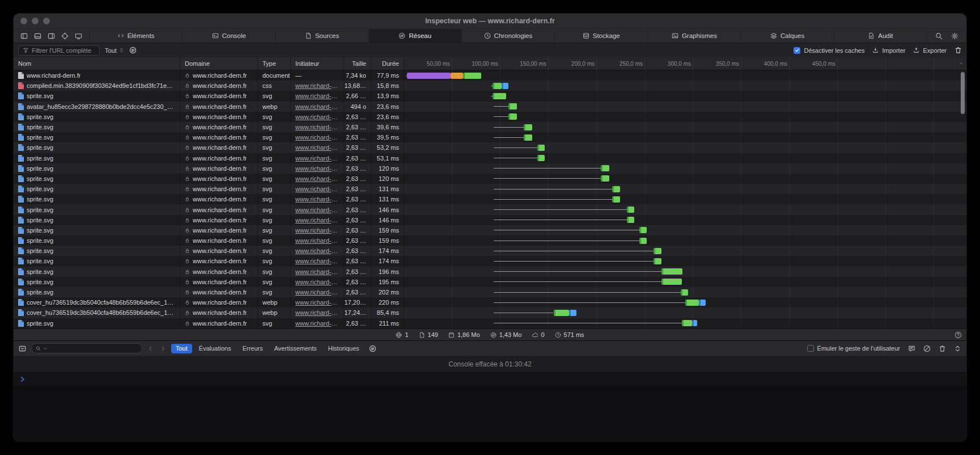 The height and width of the screenshot is (455, 980). I want to click on console-scope-errors: Erreurs, so click(253, 348).